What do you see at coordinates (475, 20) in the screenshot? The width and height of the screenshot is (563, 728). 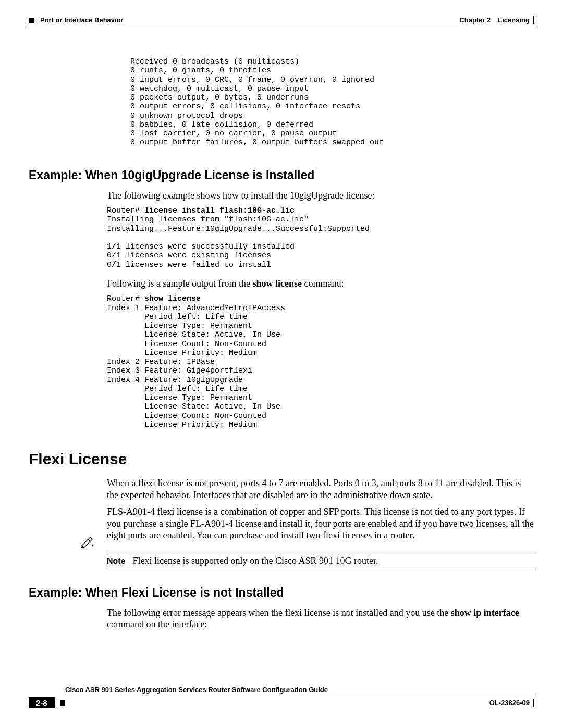 I see `header-chapter-label: Chapter 2` at bounding box center [475, 20].